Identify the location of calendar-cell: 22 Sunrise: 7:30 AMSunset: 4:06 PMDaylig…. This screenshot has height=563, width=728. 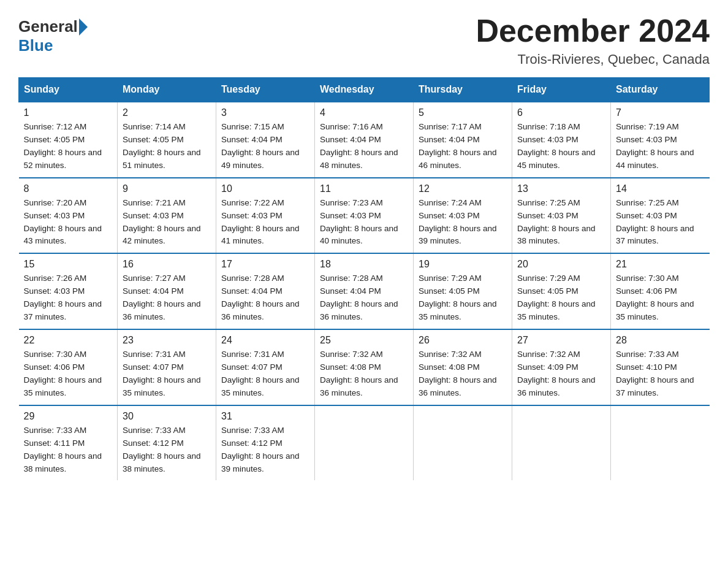
(69, 367).